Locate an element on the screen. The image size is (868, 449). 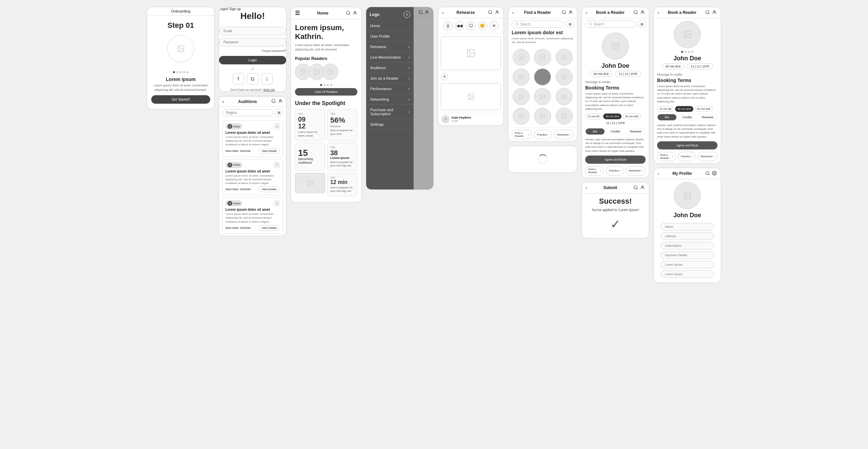
emoji-button: 🙂 is located at coordinates (482, 26).